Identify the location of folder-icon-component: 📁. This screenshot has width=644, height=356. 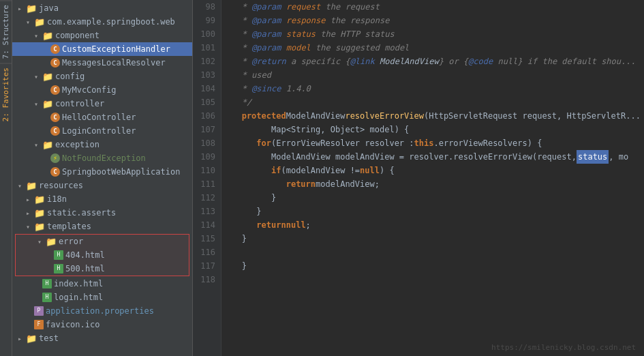
(48, 35).